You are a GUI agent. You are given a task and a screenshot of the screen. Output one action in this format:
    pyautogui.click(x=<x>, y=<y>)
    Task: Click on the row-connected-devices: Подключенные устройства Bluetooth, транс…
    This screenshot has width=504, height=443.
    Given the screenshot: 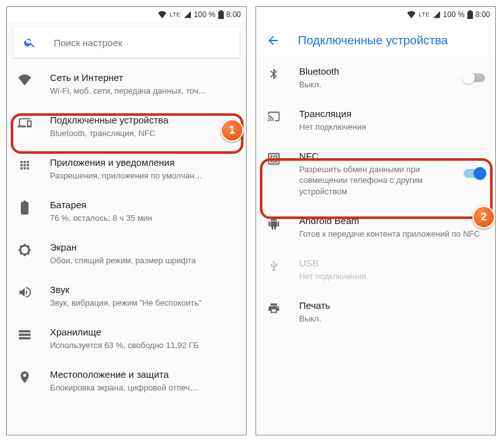 What is the action you would take?
    pyautogui.click(x=126, y=127)
    